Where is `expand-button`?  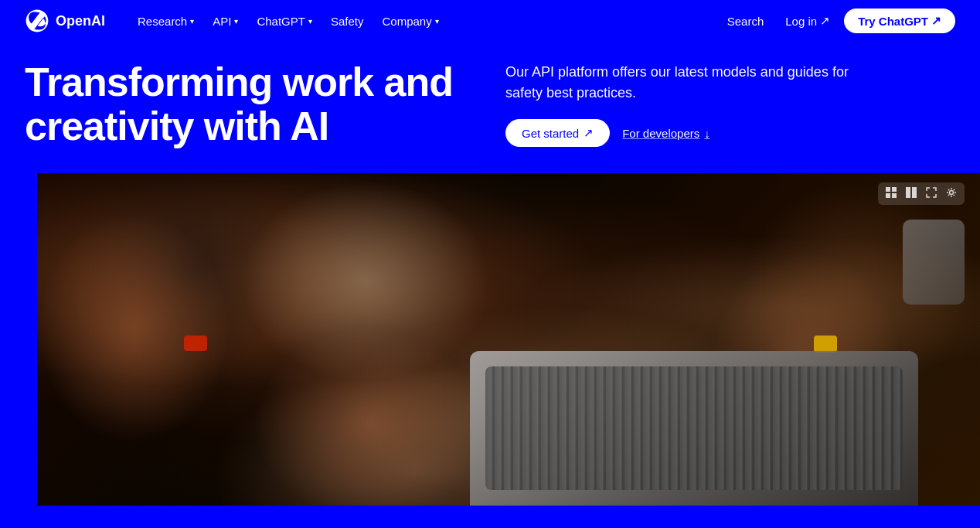 expand-button is located at coordinates (931, 193).